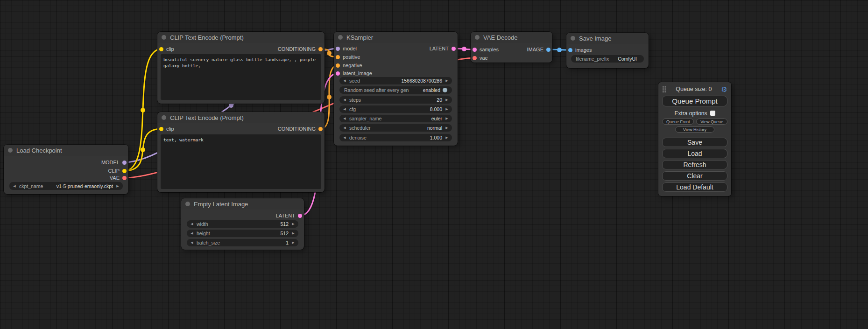 Image resolution: width=868 pixels, height=329 pixels. What do you see at coordinates (607, 50) in the screenshot?
I see `node-save-image: Save Image images filename_prefix ComfyU…` at bounding box center [607, 50].